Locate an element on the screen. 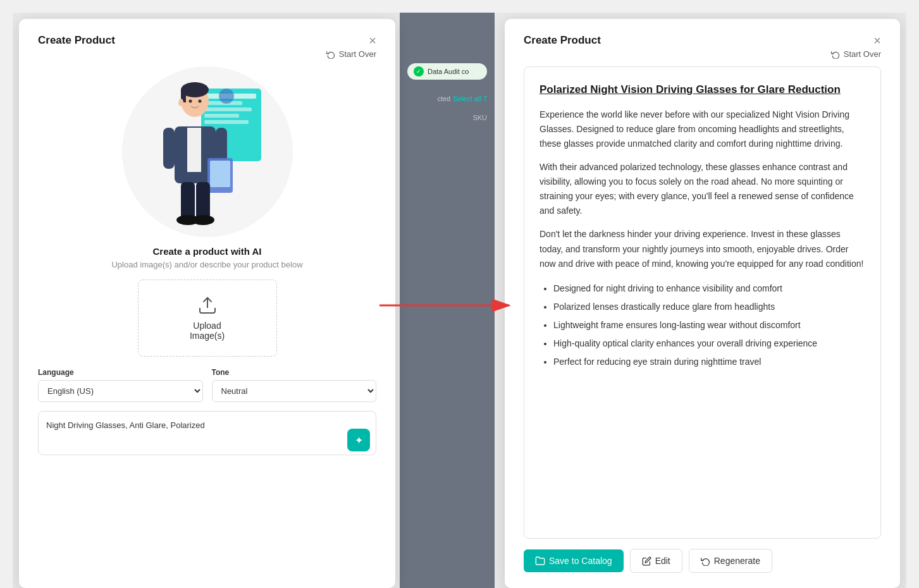  product-paragraphs: Experience the world like never before w… is located at coordinates (702, 190).